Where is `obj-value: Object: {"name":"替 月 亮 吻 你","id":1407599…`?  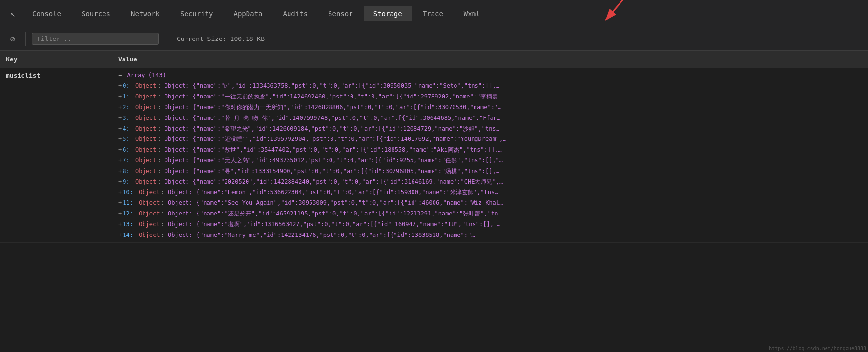 obj-value: Object: {"name":"替 月 亮 吻 你","id":1407599… is located at coordinates (333, 118).